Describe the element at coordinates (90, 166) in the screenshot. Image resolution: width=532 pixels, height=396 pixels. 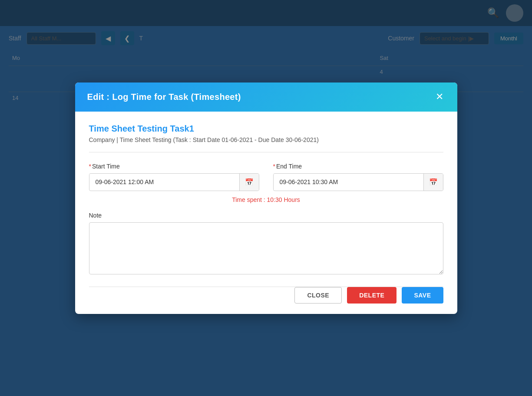
I see `start-required-star: *` at that location.